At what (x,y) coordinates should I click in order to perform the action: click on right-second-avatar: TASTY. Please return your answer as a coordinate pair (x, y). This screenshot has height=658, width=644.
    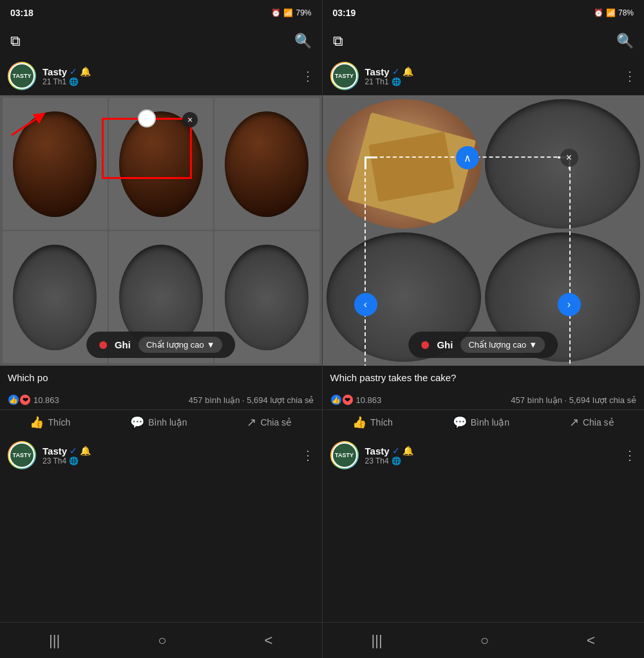
    Looking at the image, I should click on (345, 455).